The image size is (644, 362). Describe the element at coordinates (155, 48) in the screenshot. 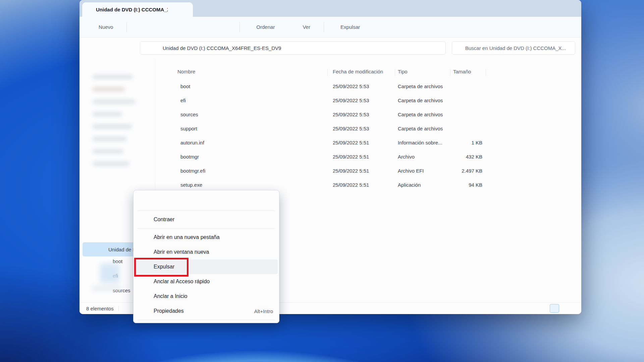

I see `breadcrumb-chevron-icon` at that location.